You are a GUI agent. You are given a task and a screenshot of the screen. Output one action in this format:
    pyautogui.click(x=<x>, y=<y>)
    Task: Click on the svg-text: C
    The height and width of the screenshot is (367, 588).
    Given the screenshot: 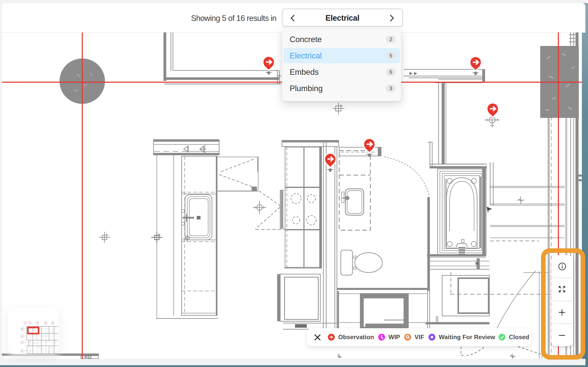 What is the action you would take?
    pyautogui.click(x=22, y=336)
    